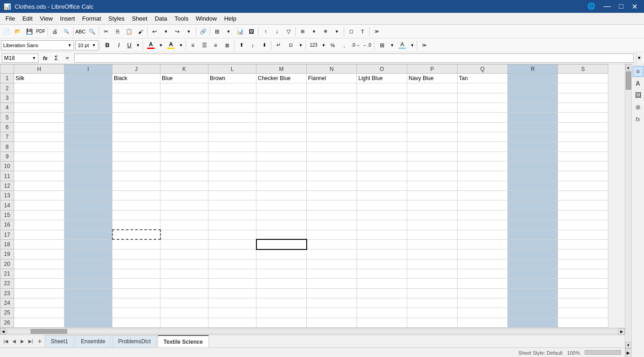 This screenshot has height=357, width=644. I want to click on cell-R23, so click(533, 293).